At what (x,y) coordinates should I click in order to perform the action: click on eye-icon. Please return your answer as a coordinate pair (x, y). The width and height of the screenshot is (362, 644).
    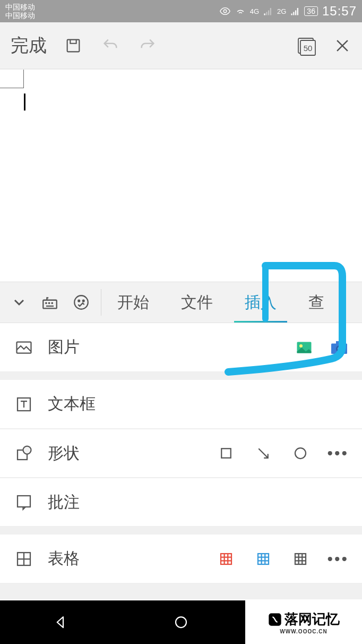
    Looking at the image, I should click on (225, 11).